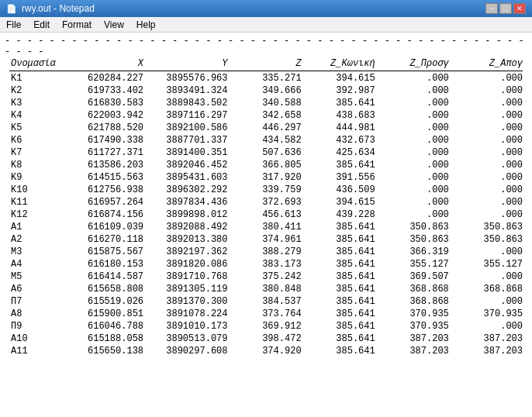 The width and height of the screenshot is (532, 417). Describe the element at coordinates (490, 165) in the screenshot. I see `cell-r7-c6: .000` at that location.